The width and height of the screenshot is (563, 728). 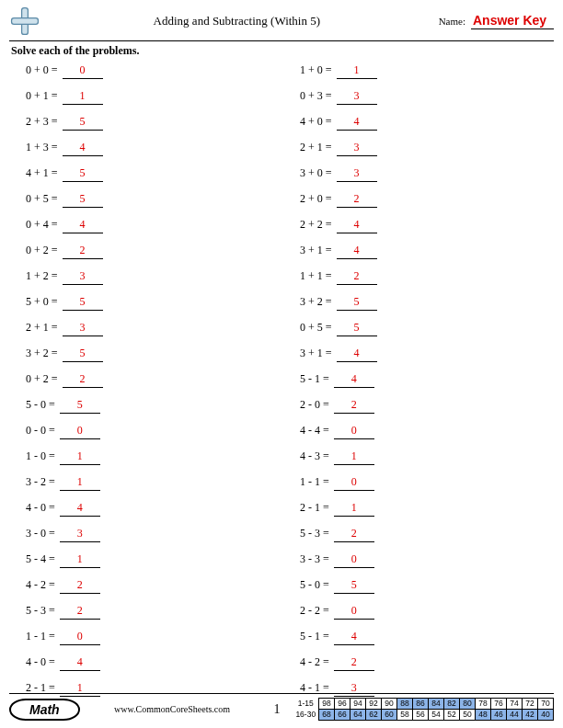 I want to click on problem-item: 4 + 0 = 4, so click(x=419, y=123).